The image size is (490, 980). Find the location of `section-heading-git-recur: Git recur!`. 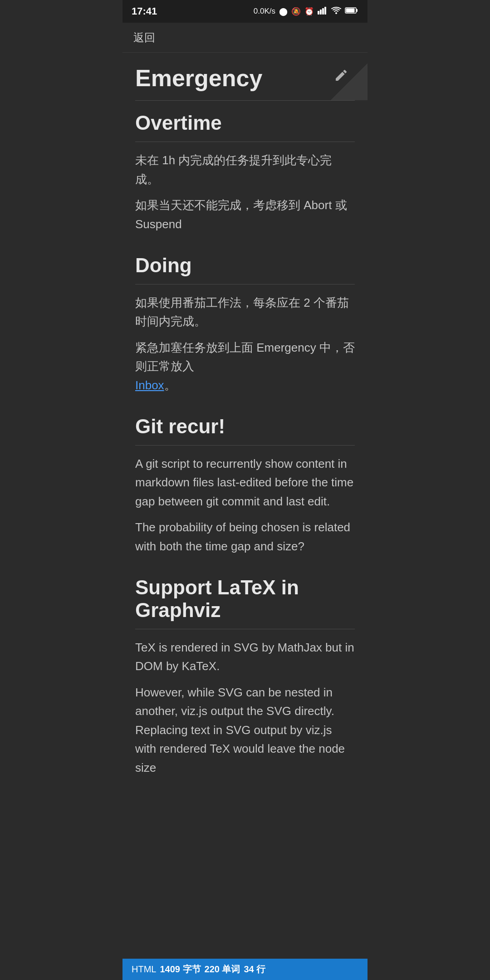

section-heading-git-recur: Git recur! is located at coordinates (245, 425).